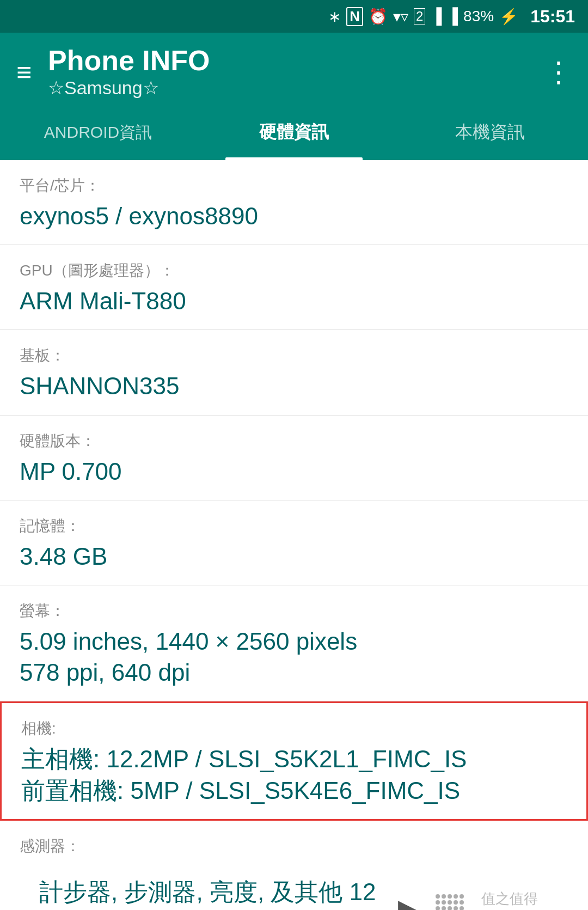 This screenshot has width=588, height=910. What do you see at coordinates (334, 16) in the screenshot?
I see `bluetooth-icon: ∗` at bounding box center [334, 16].